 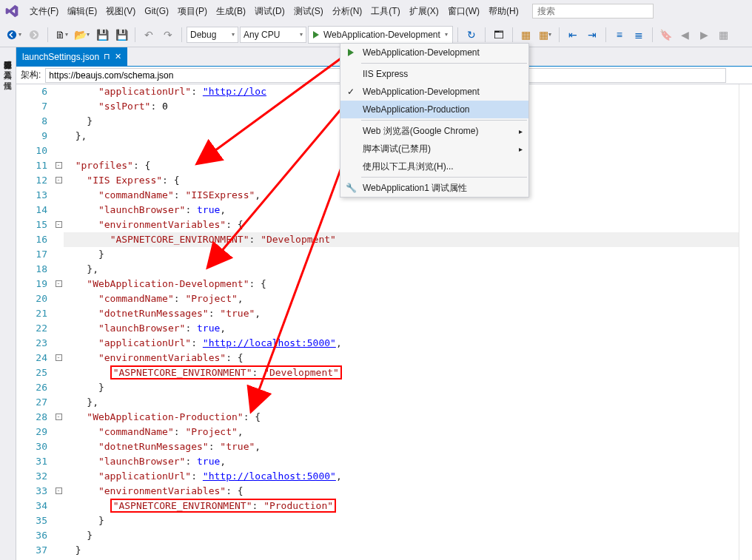 I want to click on tb-indent-in-button: ⇥, so click(x=592, y=35).